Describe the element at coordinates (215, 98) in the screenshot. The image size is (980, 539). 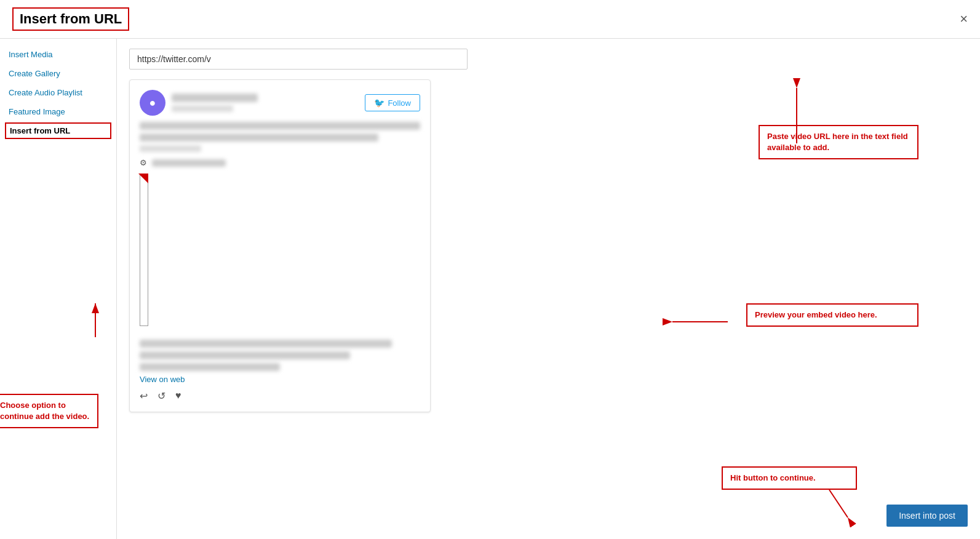
I see `tweet-name-blur` at that location.